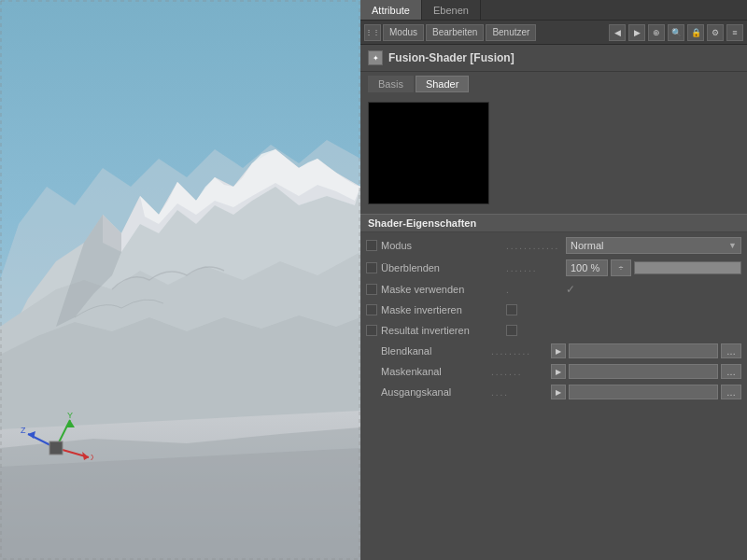  What do you see at coordinates (654, 245) in the screenshot?
I see `modus-control: Normal ▼` at bounding box center [654, 245].